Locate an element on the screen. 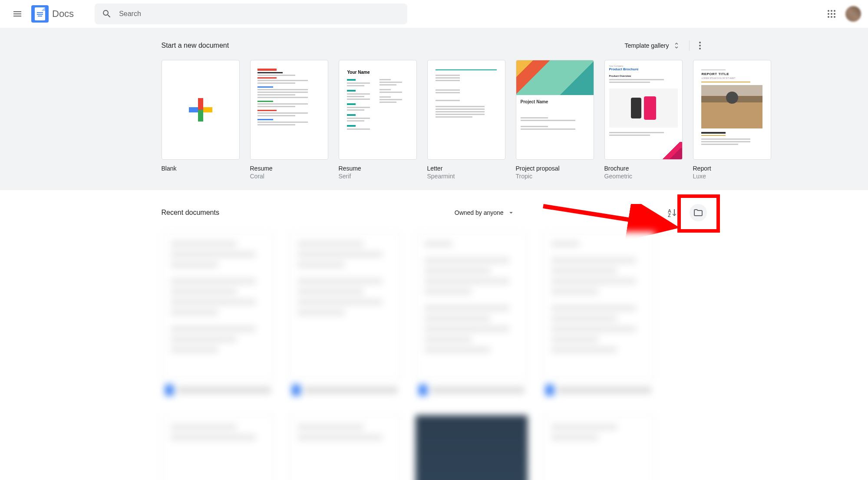  list-view-button is located at coordinates (646, 213).